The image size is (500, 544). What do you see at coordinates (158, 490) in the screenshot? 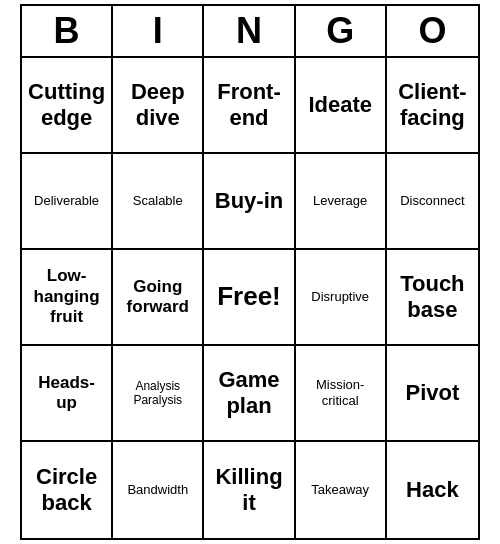
I see `cell-text: Bandwidth` at bounding box center [158, 490].